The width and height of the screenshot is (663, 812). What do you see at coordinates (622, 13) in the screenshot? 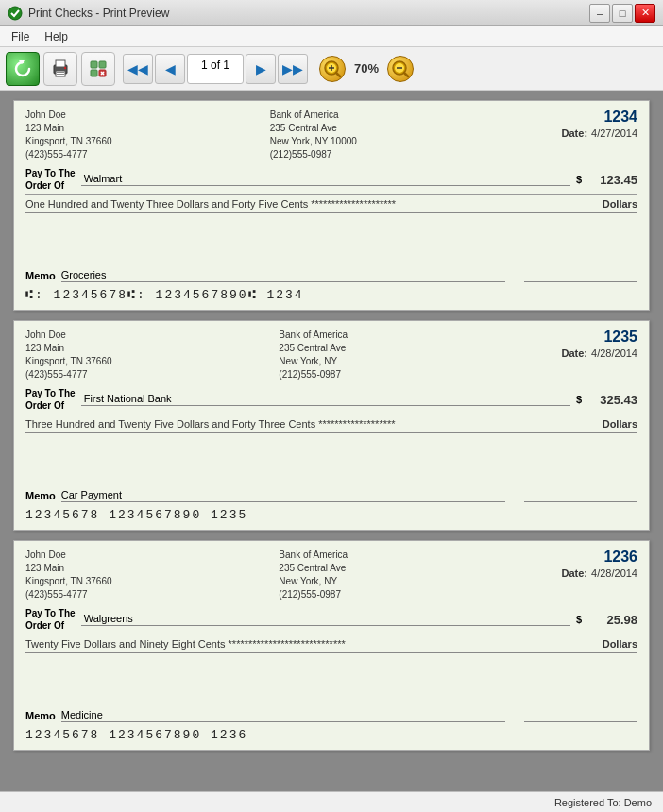
I see `window-controls: – □ ✕` at bounding box center [622, 13].